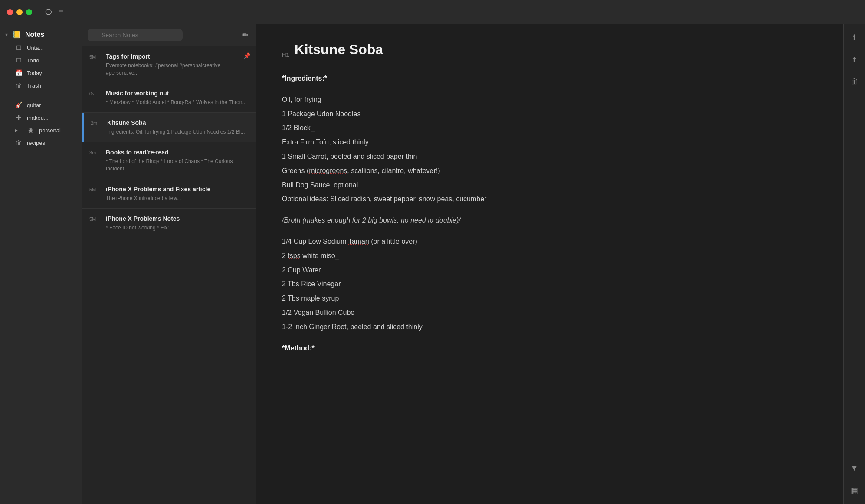 The width and height of the screenshot is (865, 504). What do you see at coordinates (550, 242) in the screenshot?
I see `broth-1: 1/4 Cup Low Sodium Tamari (or a little o…` at bounding box center [550, 242].